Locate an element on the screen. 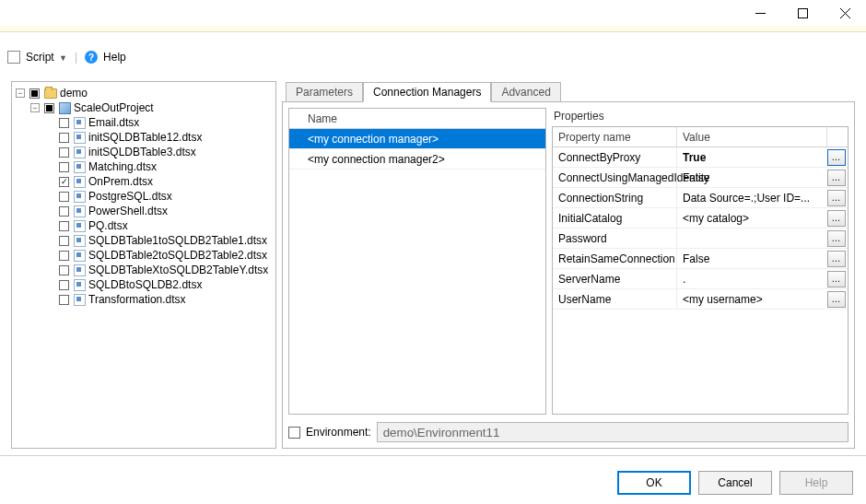  tree-package-label: initSQLDBTable12.dtsx is located at coordinates (146, 137).